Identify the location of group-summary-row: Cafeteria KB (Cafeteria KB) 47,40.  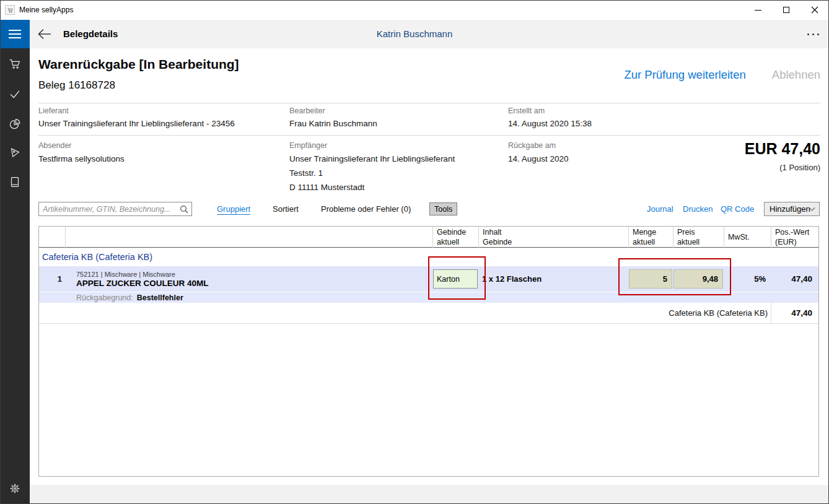
(429, 313).